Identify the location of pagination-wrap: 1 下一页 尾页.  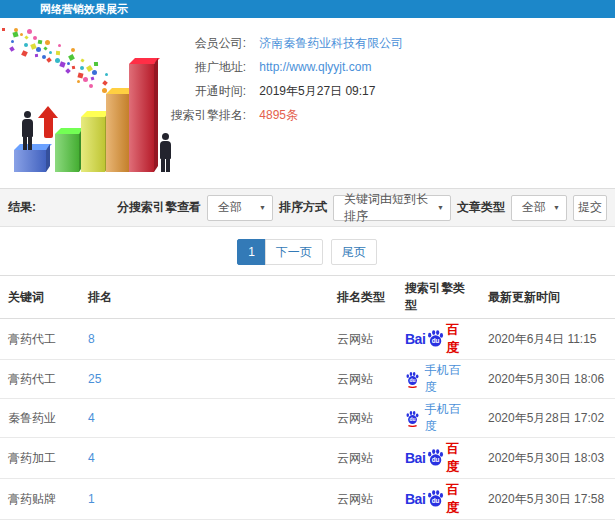
(308, 251).